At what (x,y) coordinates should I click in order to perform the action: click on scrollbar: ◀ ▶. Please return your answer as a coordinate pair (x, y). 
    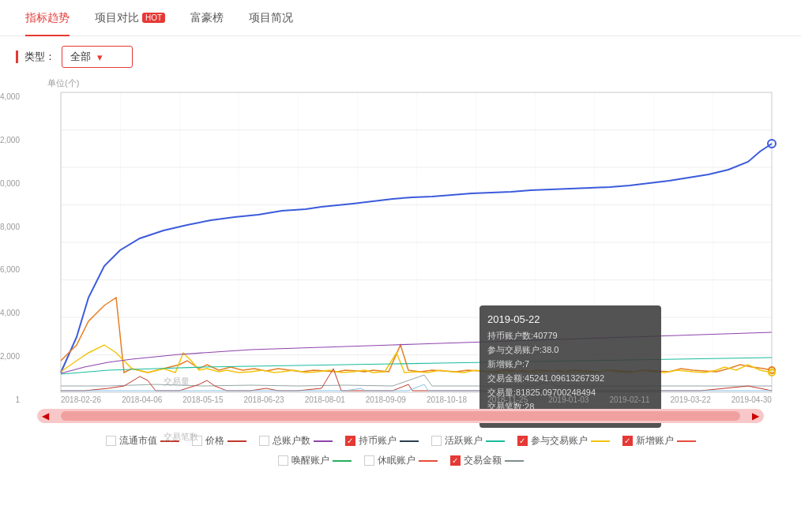
    Looking at the image, I should click on (400, 416).